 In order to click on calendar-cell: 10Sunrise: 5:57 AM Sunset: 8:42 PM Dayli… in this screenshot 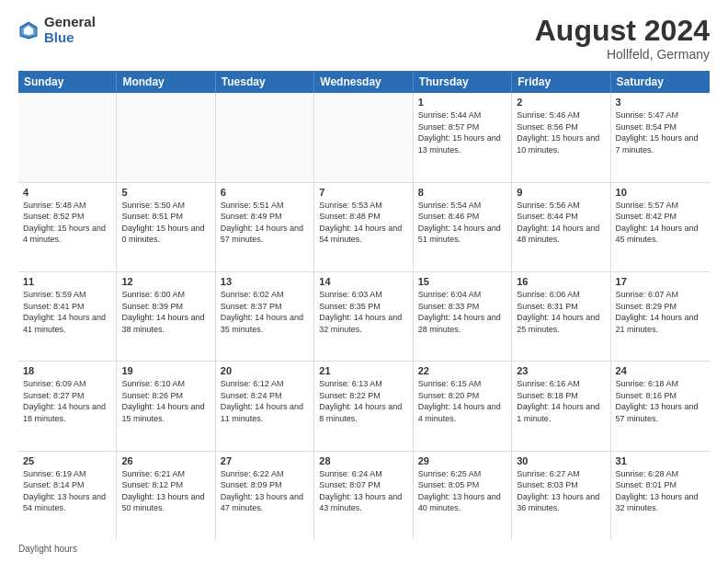, I will do `click(660, 227)`.